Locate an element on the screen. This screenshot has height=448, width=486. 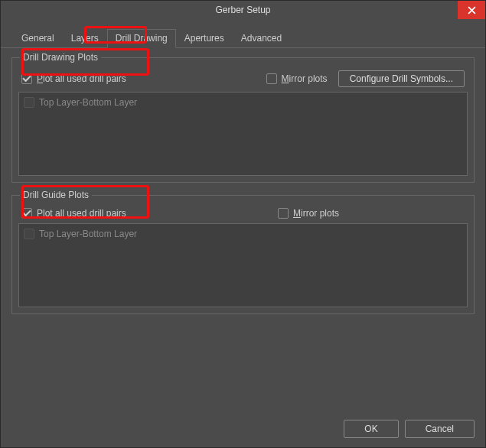
group-legend: Drill Guide Plots is located at coordinates (56, 195).